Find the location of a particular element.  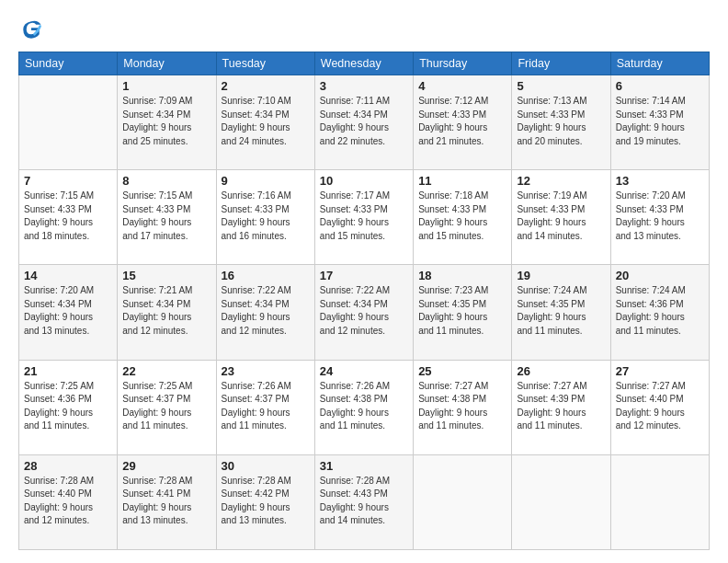

day-info: Sunrise: 7:19 AM Sunset: 4:33 PM Dayligh… is located at coordinates (561, 216).